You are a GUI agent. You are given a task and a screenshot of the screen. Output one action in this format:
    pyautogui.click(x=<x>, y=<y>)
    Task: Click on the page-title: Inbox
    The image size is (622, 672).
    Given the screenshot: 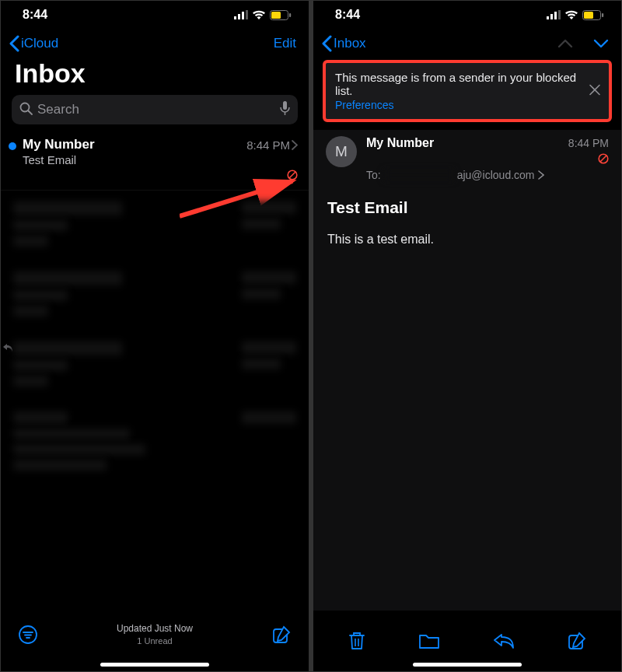 What is the action you would take?
    pyautogui.click(x=155, y=75)
    